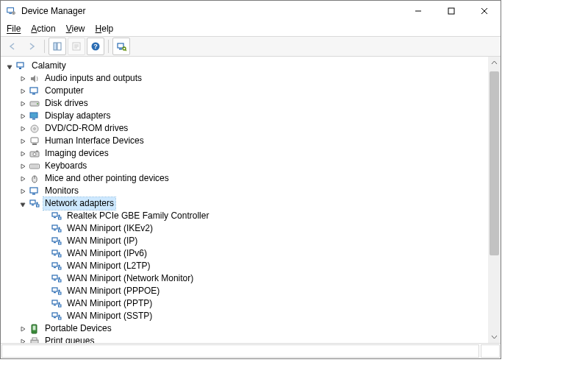 The height and width of the screenshot is (368, 588). Describe the element at coordinates (76, 46) in the screenshot. I see `toolbar-properties-button` at that location.